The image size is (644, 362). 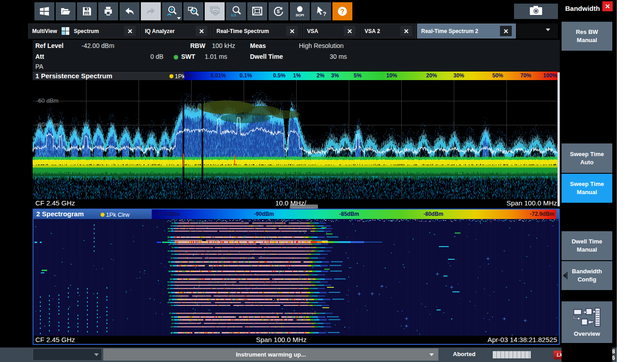 I want to click on softkey-overview: Overview, so click(x=587, y=322).